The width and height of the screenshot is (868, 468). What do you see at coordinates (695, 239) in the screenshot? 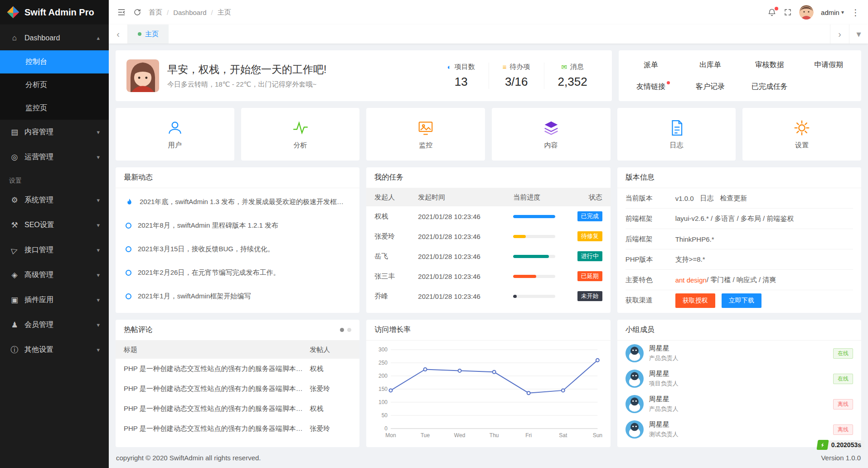
I see `backend-framework-value: ThinkPHP6.*` at bounding box center [695, 239].